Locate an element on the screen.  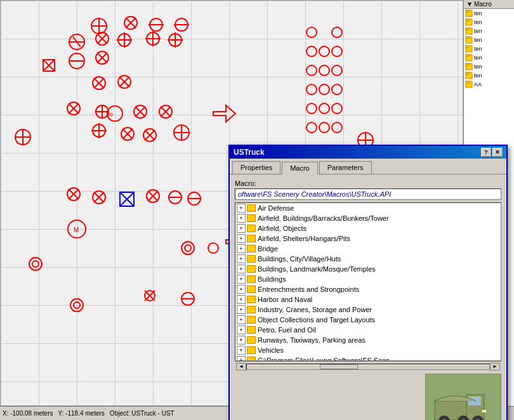
help-button: ? is located at coordinates (486, 152).